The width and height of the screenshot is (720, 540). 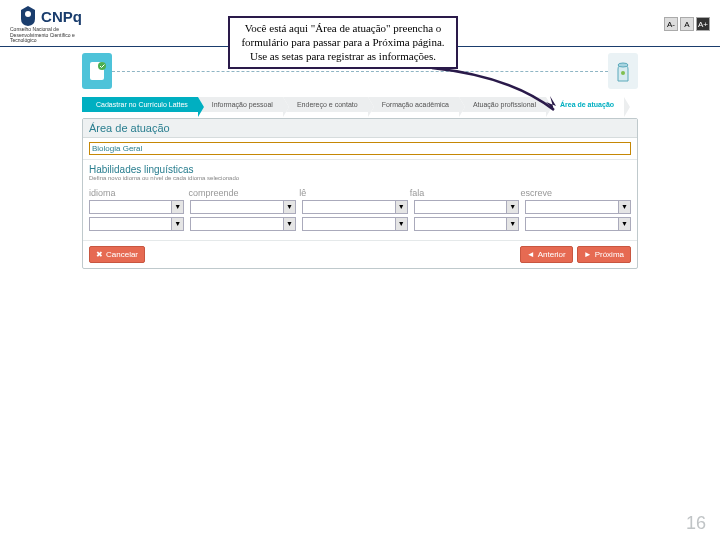 What do you see at coordinates (467, 224) in the screenshot?
I see `fala-select-2: ▼` at bounding box center [467, 224].